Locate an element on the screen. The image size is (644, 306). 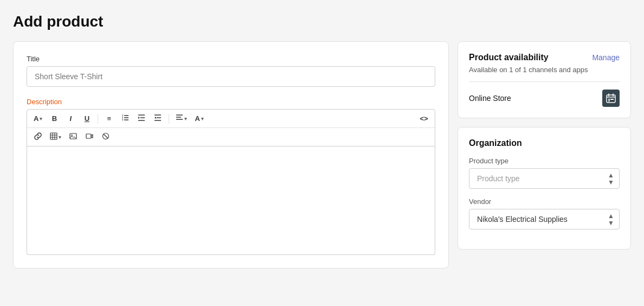
underline-label: U is located at coordinates (87, 118).